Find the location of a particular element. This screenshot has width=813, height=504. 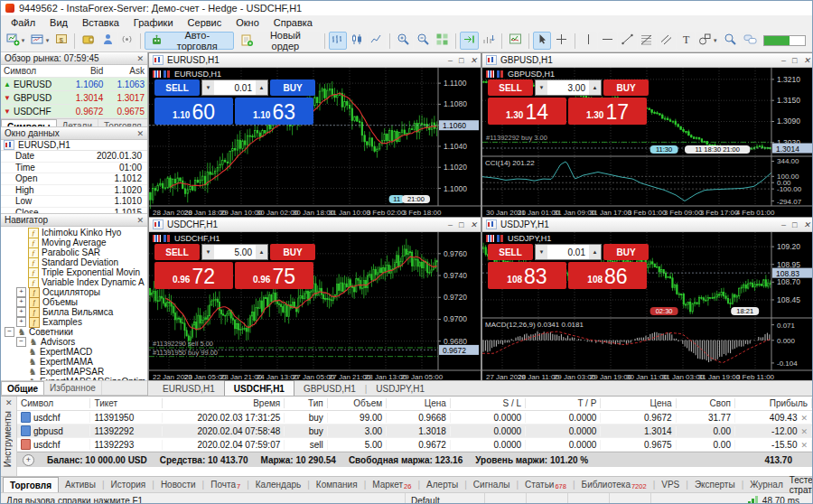

toolbox-tab-Торговля: Торговля is located at coordinates (31, 484).